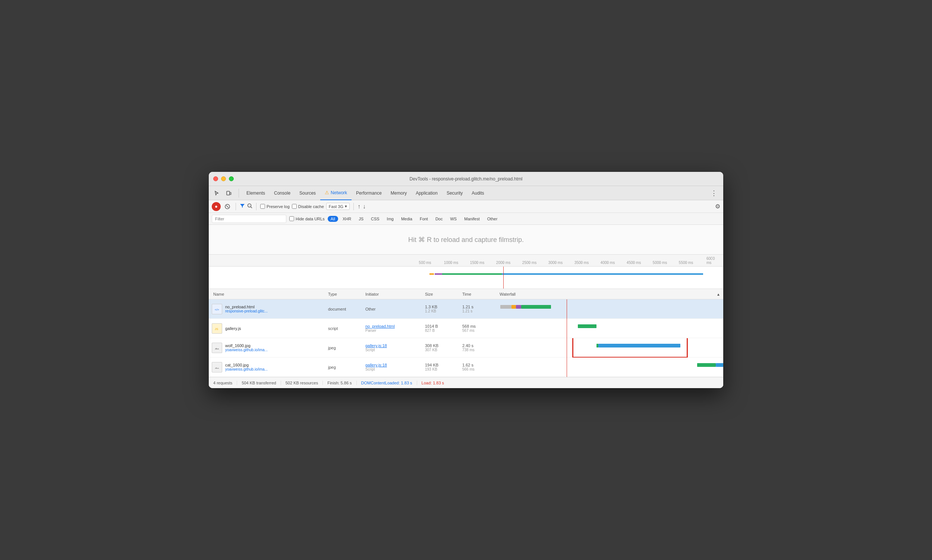 The height and width of the screenshot is (560, 932). I want to click on filter-tag-media: Media, so click(407, 219).